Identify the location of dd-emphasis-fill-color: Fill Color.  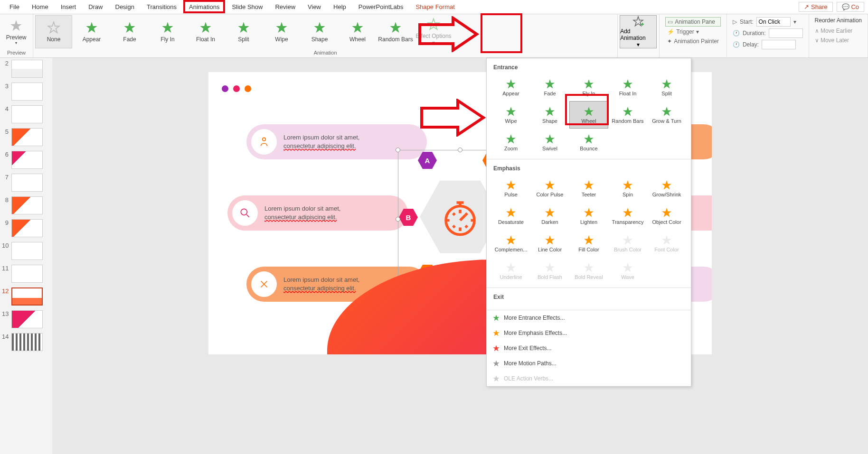
(589, 243).